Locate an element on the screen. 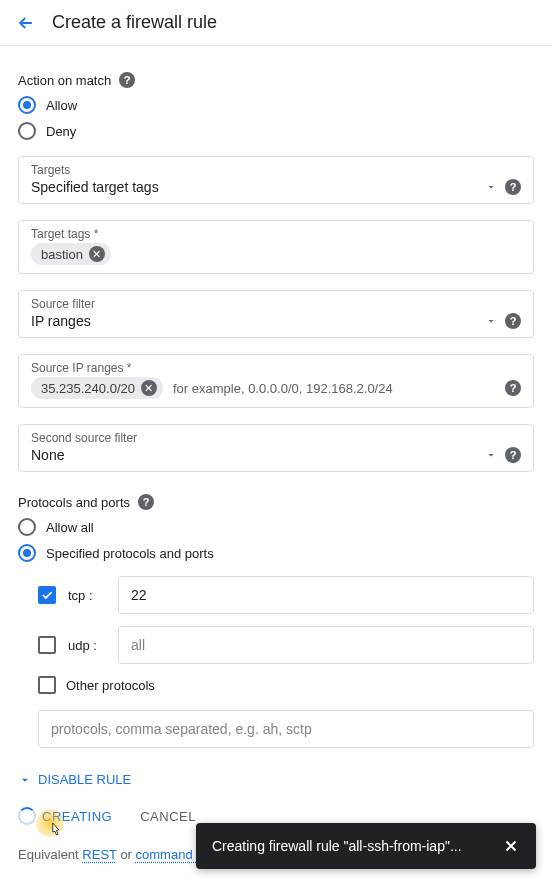 This screenshot has height=887, width=552. radio-deny: Deny is located at coordinates (276, 131).